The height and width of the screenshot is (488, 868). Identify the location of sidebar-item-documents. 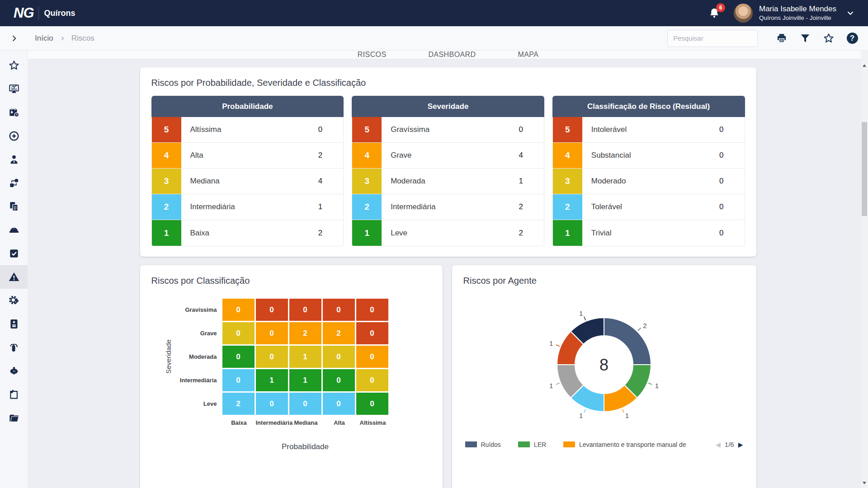
(14, 206).